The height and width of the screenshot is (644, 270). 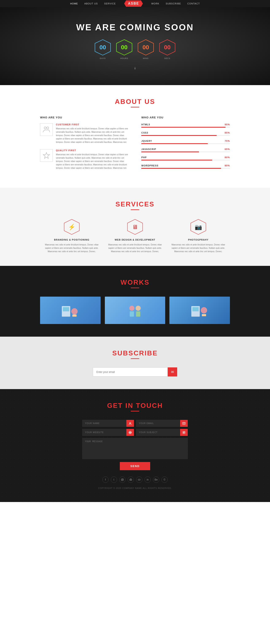 What do you see at coordinates (103, 48) in the screenshot?
I see `days-value: 00` at bounding box center [103, 48].